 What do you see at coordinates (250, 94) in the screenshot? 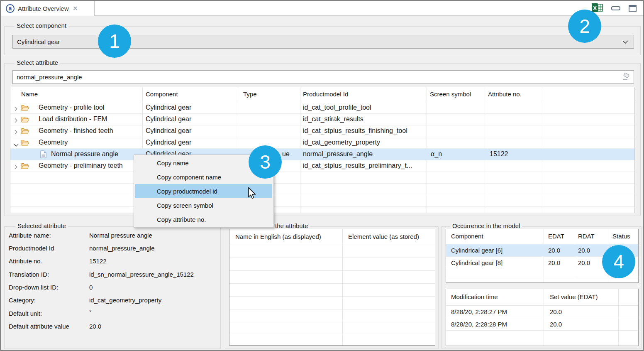
I see `column-header-type: Type` at bounding box center [250, 94].